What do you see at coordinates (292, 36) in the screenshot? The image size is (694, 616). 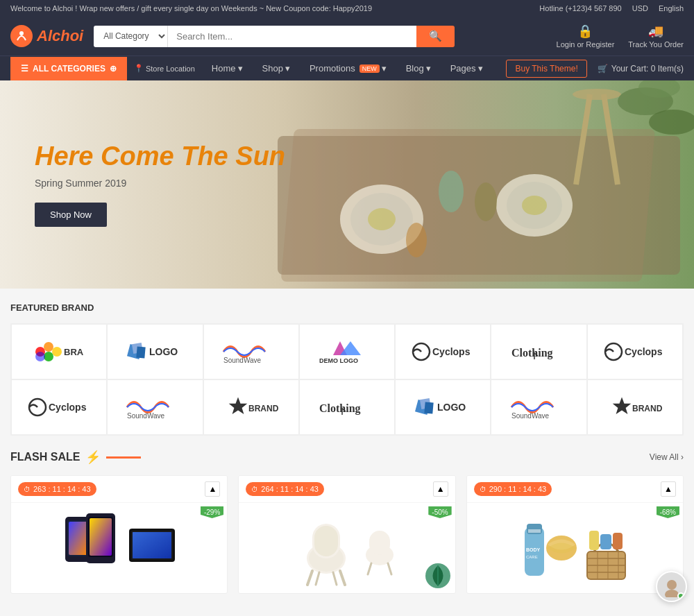 I see `search-input` at bounding box center [292, 36].